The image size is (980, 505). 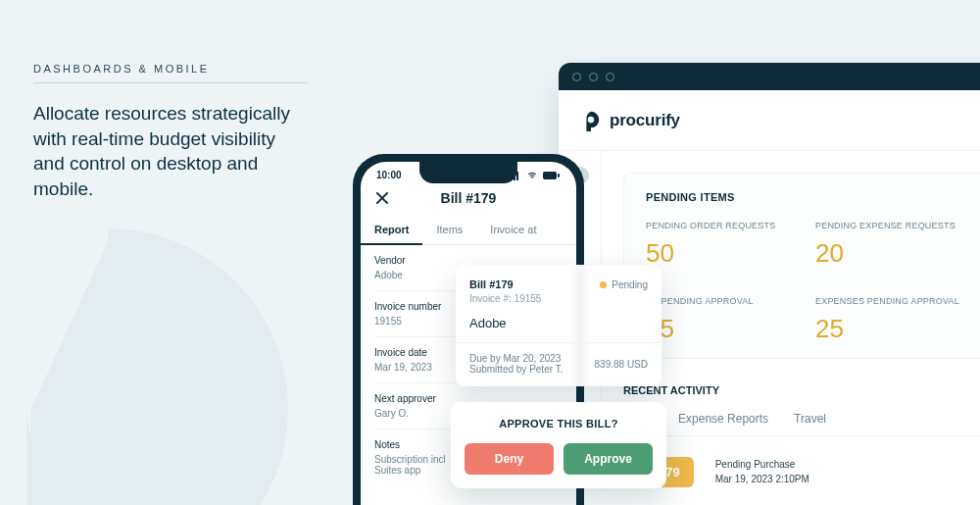 I want to click on tab-report: Report, so click(x=392, y=230).